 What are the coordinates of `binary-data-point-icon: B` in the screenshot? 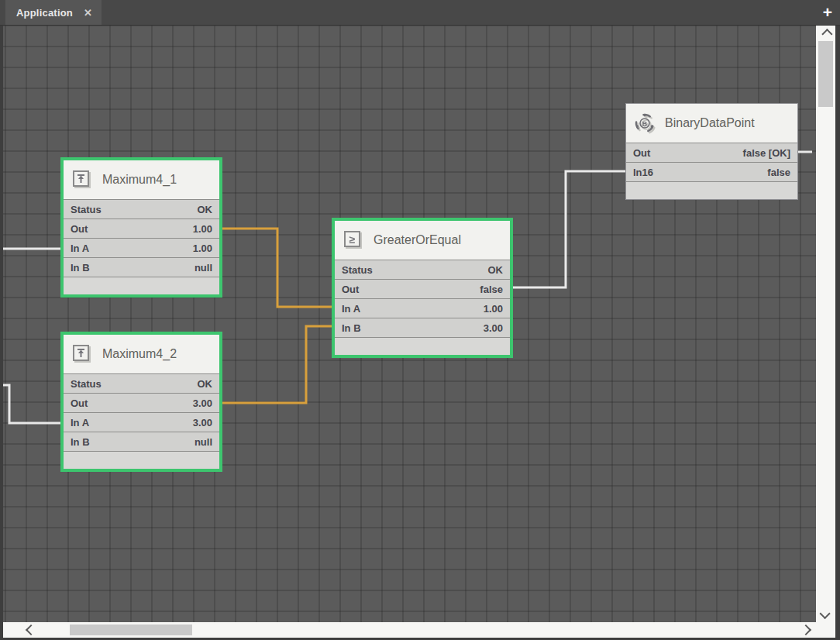 It's located at (645, 123).